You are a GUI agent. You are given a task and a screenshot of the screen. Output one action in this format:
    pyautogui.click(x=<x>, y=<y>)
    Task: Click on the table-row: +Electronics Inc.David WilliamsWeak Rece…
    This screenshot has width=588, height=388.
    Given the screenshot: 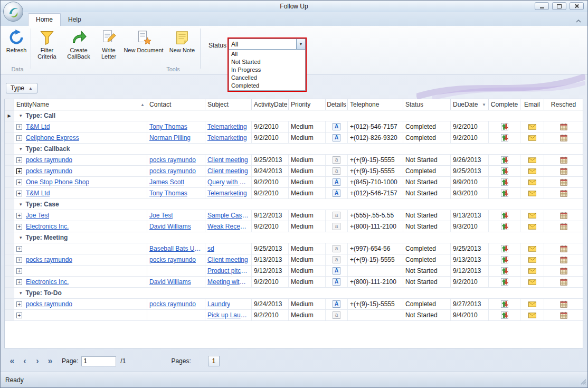 What is the action you would take?
    pyautogui.click(x=293, y=227)
    